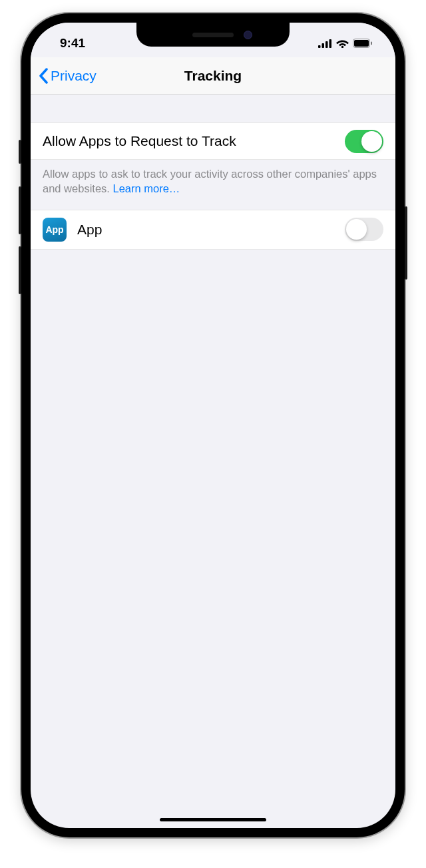 This screenshot has height=868, width=426. Describe the element at coordinates (342, 43) in the screenshot. I see `wifi-icon` at that location.